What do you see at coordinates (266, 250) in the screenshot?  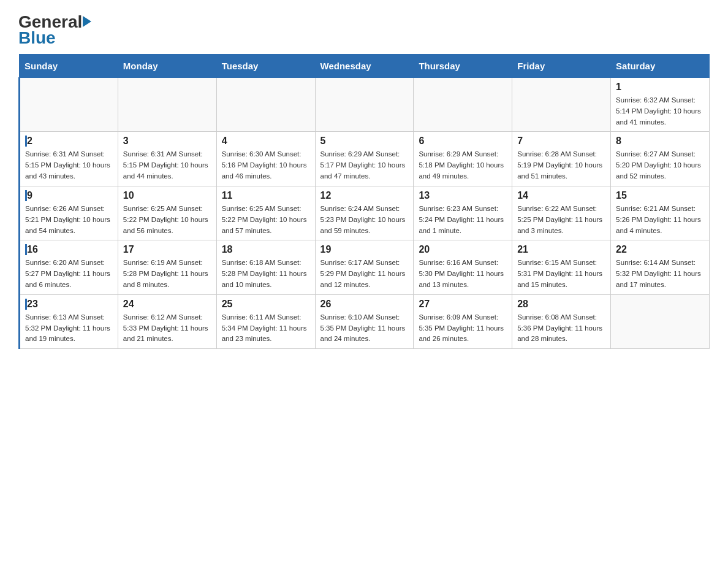 I see `day-number: 18` at bounding box center [266, 250].